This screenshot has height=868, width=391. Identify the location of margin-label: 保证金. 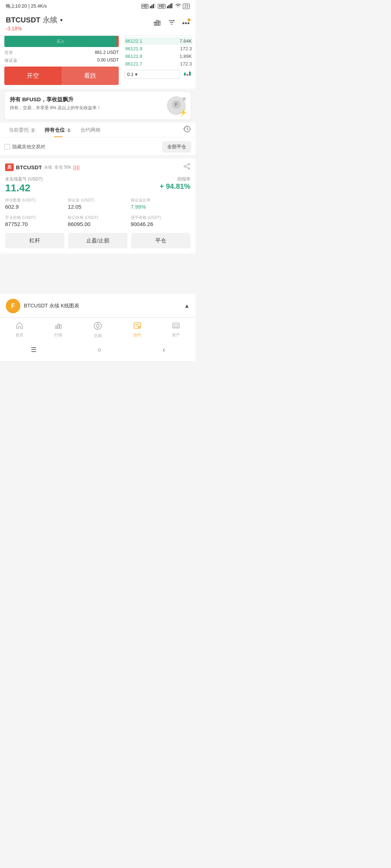
(11, 61).